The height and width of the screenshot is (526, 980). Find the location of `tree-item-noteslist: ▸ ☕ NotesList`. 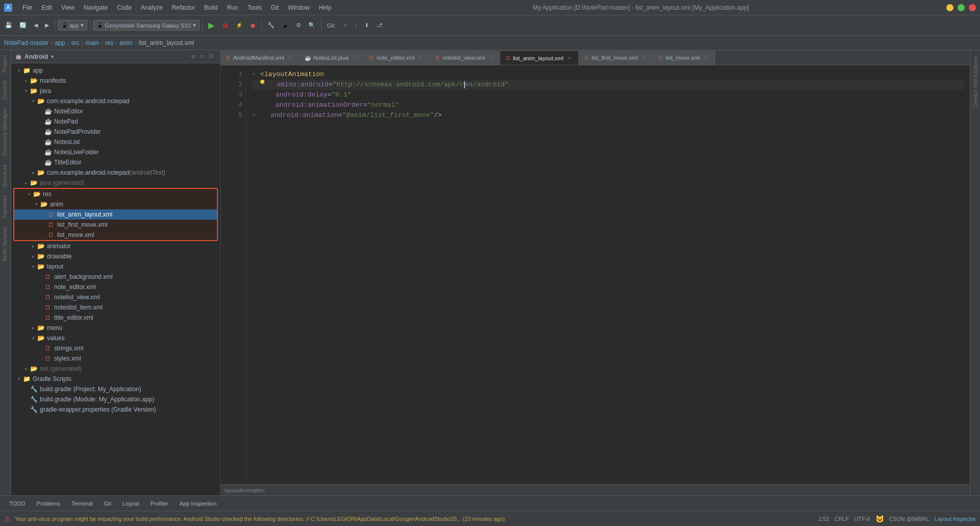

tree-item-noteslist: ▸ ☕ NotesList is located at coordinates (115, 142).